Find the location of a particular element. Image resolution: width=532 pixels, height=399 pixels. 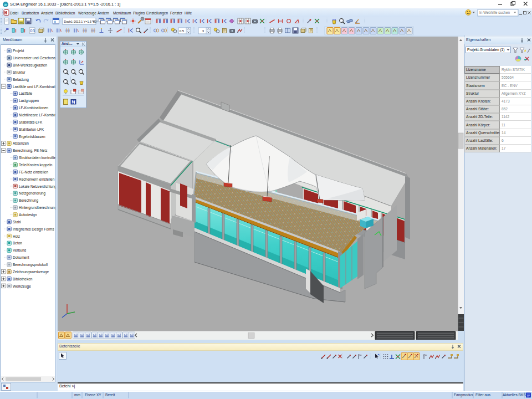

svg-text: Absenzen is located at coordinates (21, 143).